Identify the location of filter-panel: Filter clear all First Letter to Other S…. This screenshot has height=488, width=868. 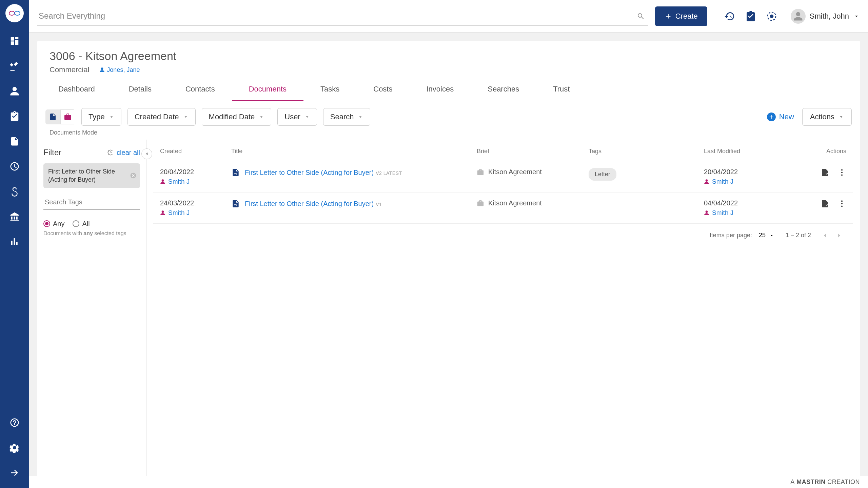
(92, 308).